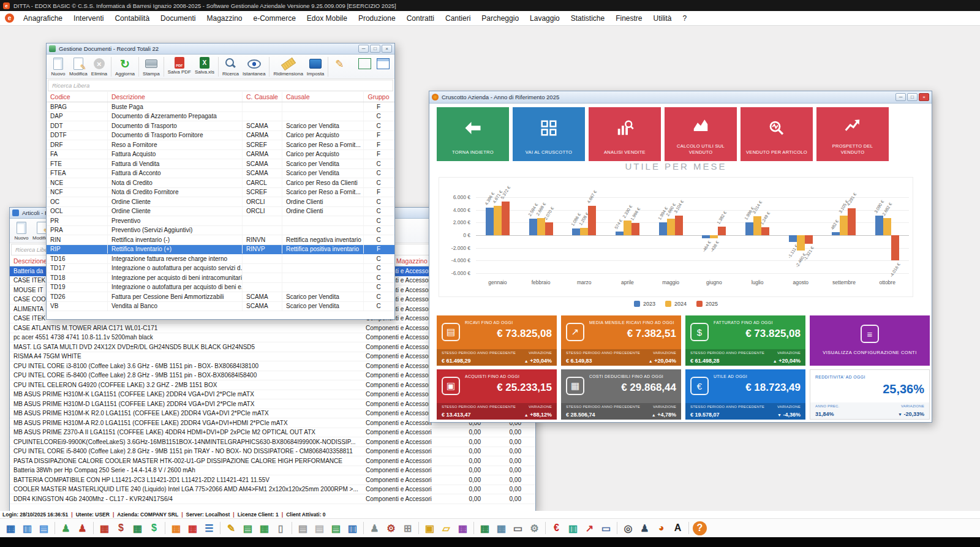  I want to click on menu-item-contratti: Contratti, so click(420, 18).